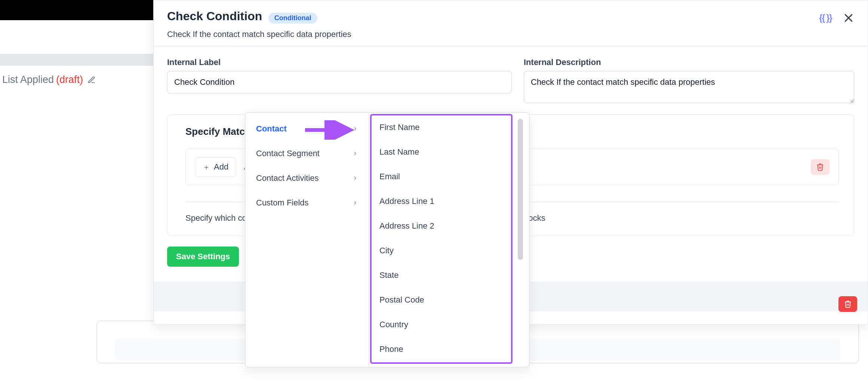 Image resolution: width=868 pixels, height=381 pixels. What do you see at coordinates (449, 177) in the screenshot?
I see `field-email: Email` at bounding box center [449, 177].